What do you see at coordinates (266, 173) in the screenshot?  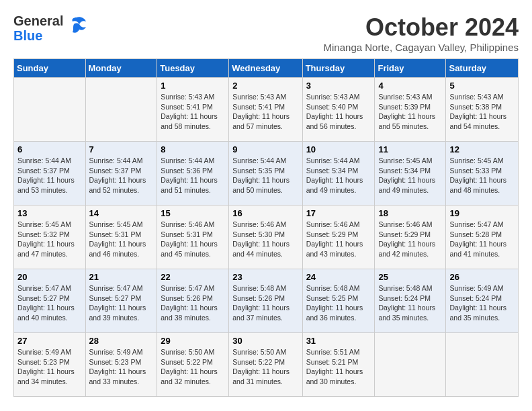 I see `calendar-cell: 9Sunrise: 5:44 AM Sunset: 5:35 PM Daylig…` at bounding box center [266, 173].